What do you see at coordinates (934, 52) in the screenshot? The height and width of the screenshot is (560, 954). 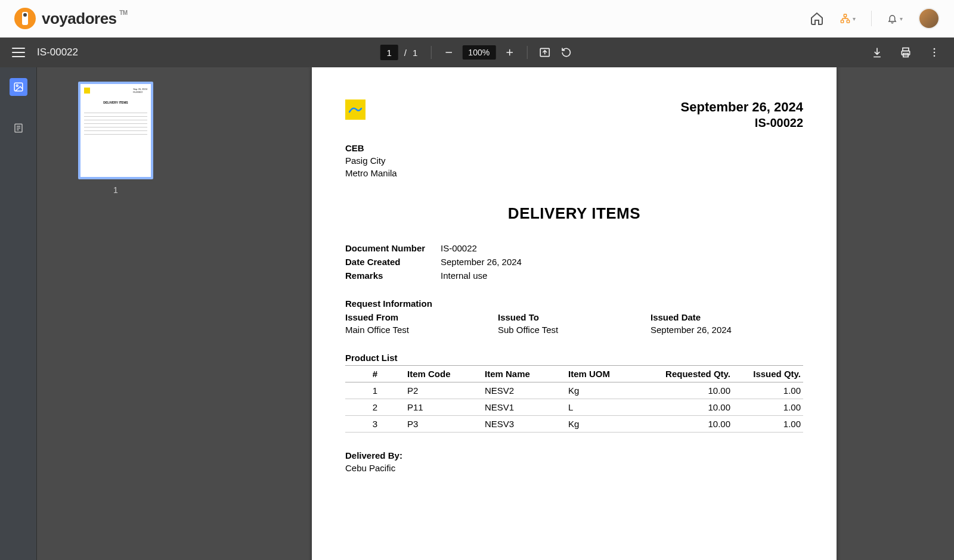 I see `more-icon` at bounding box center [934, 52].